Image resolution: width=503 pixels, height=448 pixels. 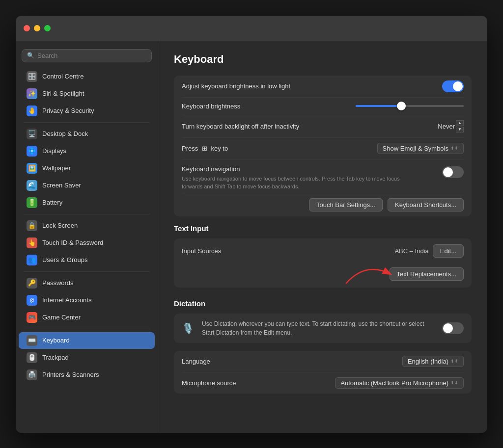 I want to click on dictation-title: Dictation, so click(x=323, y=303).